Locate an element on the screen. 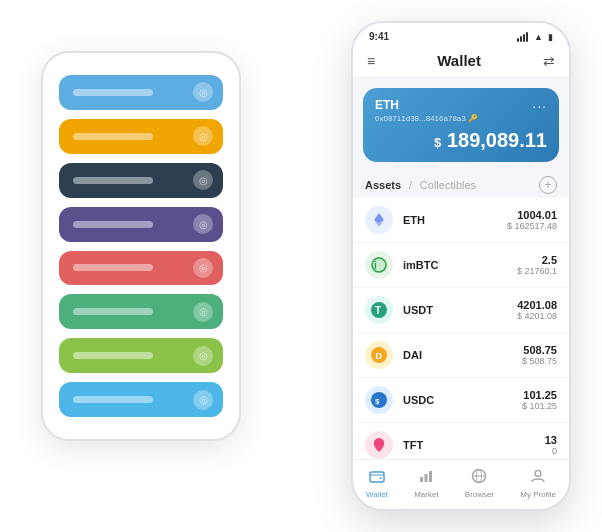  asset-usd: $ 162517.48 is located at coordinates (532, 226).